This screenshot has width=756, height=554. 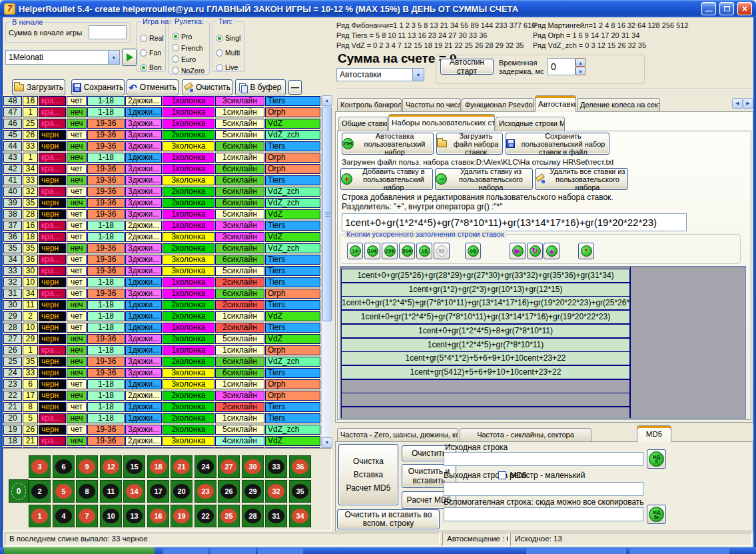 What do you see at coordinates (19, 491) in the screenshot?
I see `roulette-zero-cell: 0` at bounding box center [19, 491].